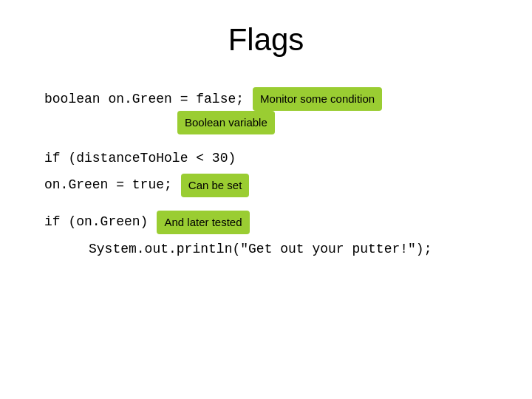  I want to click on canbe-badge: Can be set, so click(216, 185).